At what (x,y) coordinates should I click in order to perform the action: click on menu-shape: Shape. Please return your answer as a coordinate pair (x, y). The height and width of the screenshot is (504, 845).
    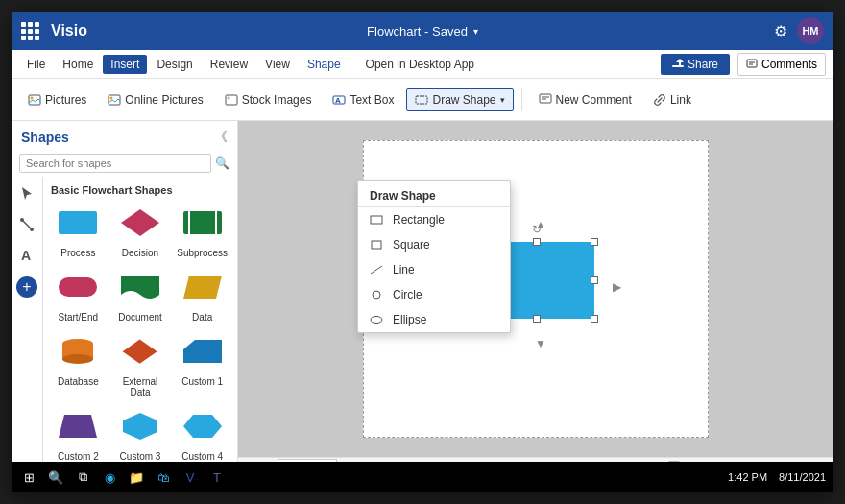
    Looking at the image, I should click on (325, 64).